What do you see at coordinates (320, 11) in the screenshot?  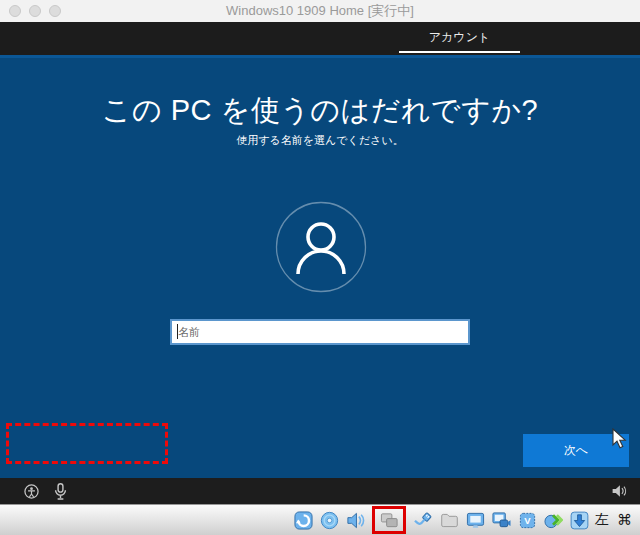 I see `titlebar: Windows10 1909 Home [実行中]` at bounding box center [320, 11].